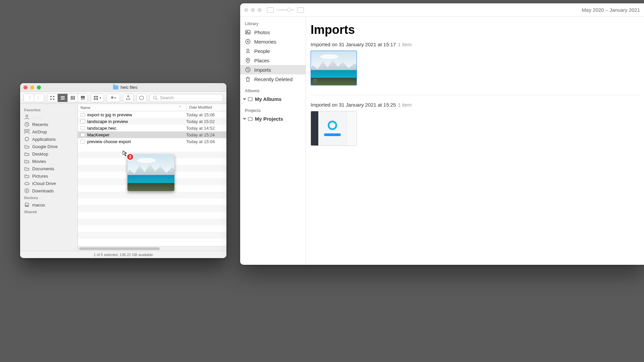 This screenshot has width=644, height=362. I want to click on column-name: Name ⌃, so click(132, 107).